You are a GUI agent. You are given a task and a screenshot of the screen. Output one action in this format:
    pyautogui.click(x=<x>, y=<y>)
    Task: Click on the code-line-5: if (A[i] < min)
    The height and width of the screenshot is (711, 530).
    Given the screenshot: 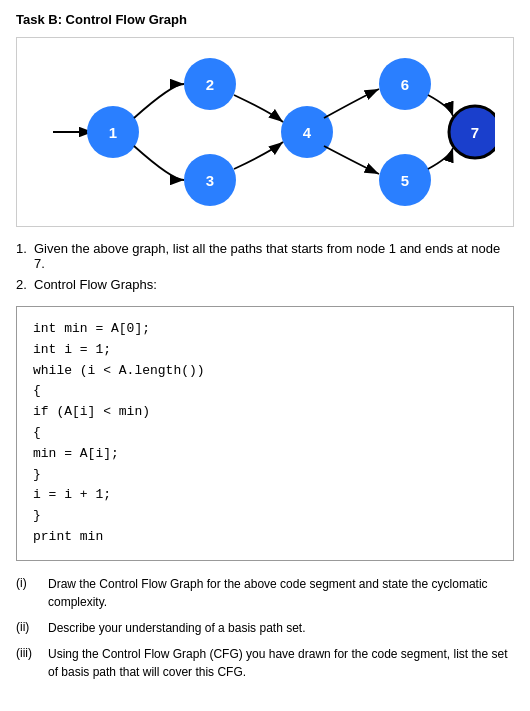 What is the action you would take?
    pyautogui.click(x=265, y=412)
    